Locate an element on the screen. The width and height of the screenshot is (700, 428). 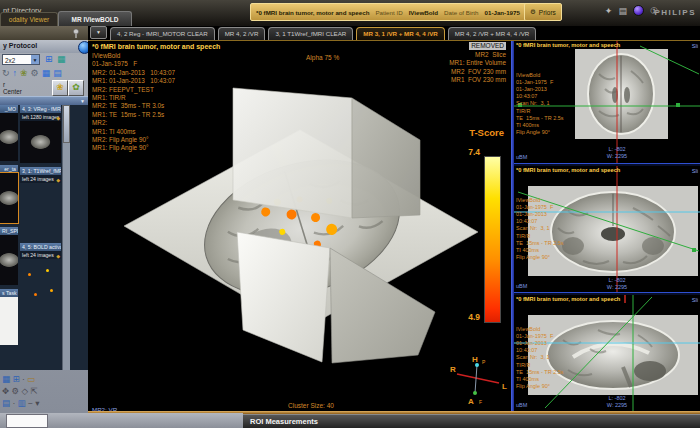
view-tab-3: 3, 1 T1Wref_fMRI CLEAR is located at coordinates (310, 34).